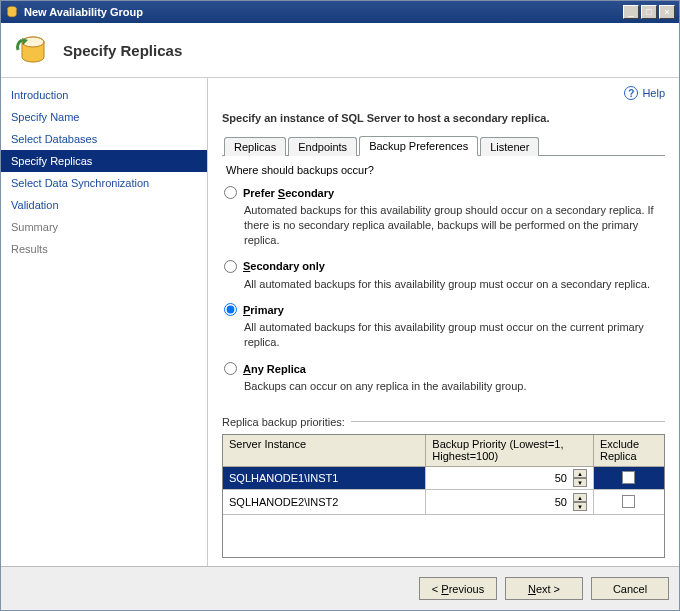 Image resolution: width=680 pixels, height=611 pixels. Describe the element at coordinates (508, 422) in the screenshot. I see `divider` at that location.